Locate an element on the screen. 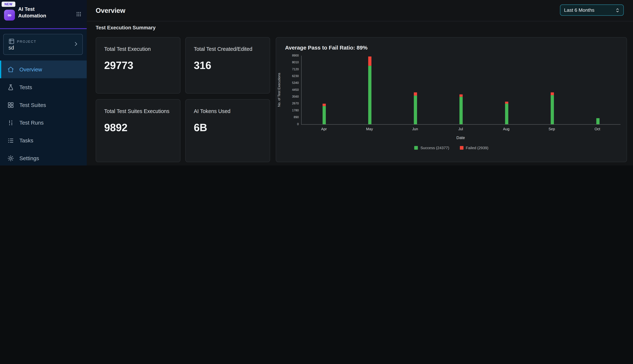 Image resolution: width=633 pixels, height=364 pixels. stat-label: Total Test Execution is located at coordinates (138, 45).